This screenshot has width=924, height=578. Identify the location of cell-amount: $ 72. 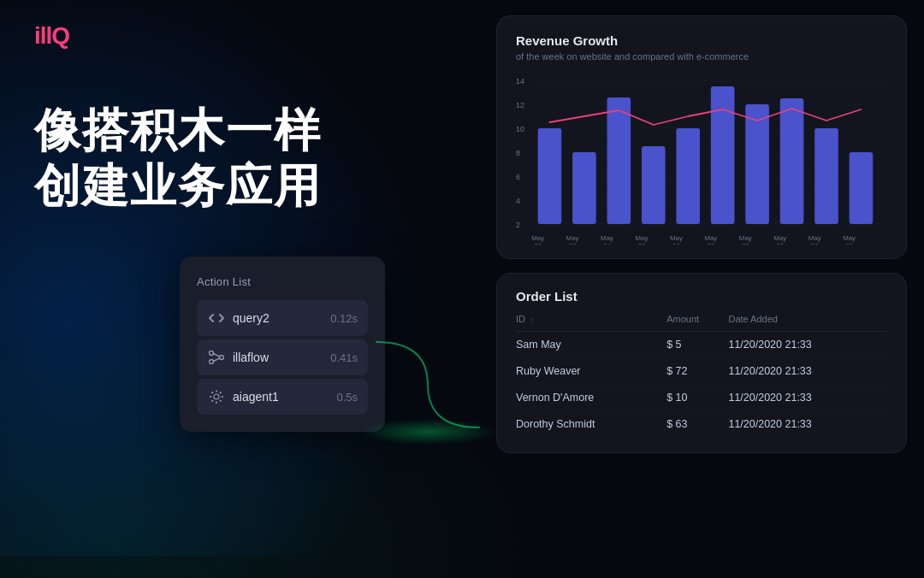
(697, 371).